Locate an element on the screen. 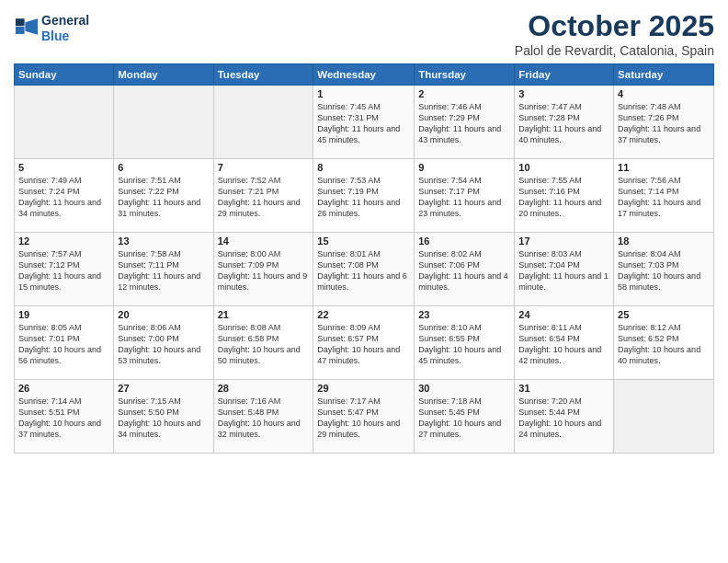 Image resolution: width=728 pixels, height=563 pixels. calendar-cell: 14Sunrise: 8:00 AMSunset: 7:09 PMDayligh… is located at coordinates (263, 270).